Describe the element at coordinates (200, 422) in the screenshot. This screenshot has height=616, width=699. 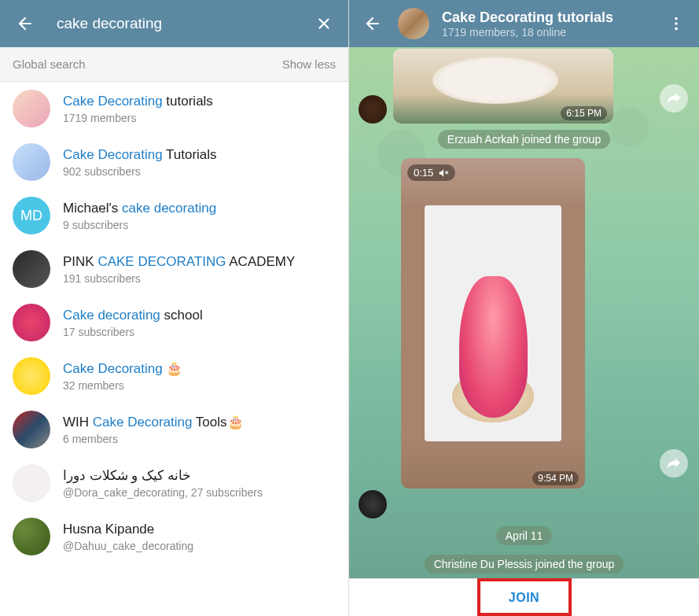
I see `result-title: WIH Cake Decorating Tools🎂` at that location.